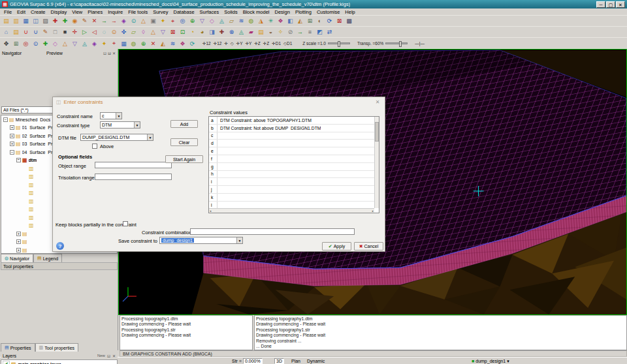  What do you see at coordinates (396, 43) in the screenshot?
I see `transparency-slider` at bounding box center [396, 43].